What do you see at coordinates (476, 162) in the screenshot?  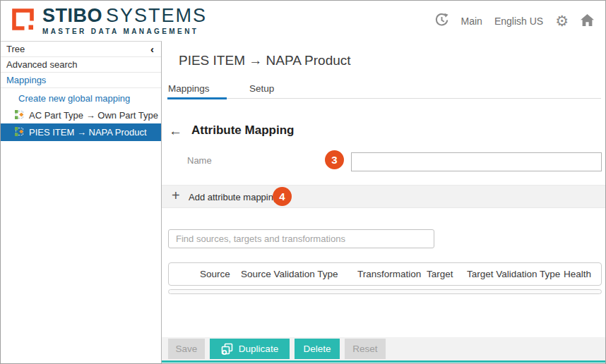 I see `name-input` at bounding box center [476, 162].